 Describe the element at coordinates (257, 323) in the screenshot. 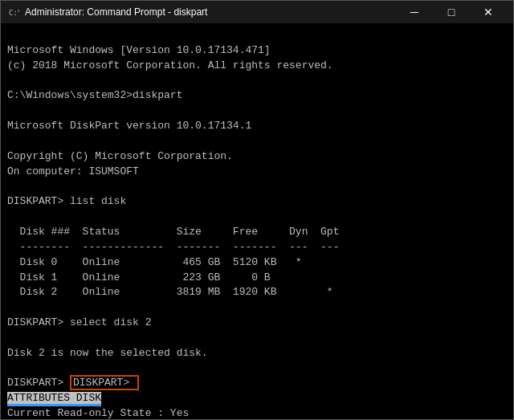

I see `select-disk-cmd: DISKPART> select disk 2` at that location.